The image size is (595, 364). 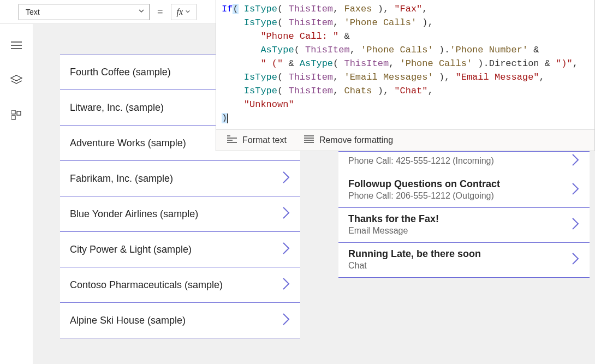 What do you see at coordinates (121, 179) in the screenshot?
I see `account-name: Fabrikam, Inc. (sample)` at bounding box center [121, 179].